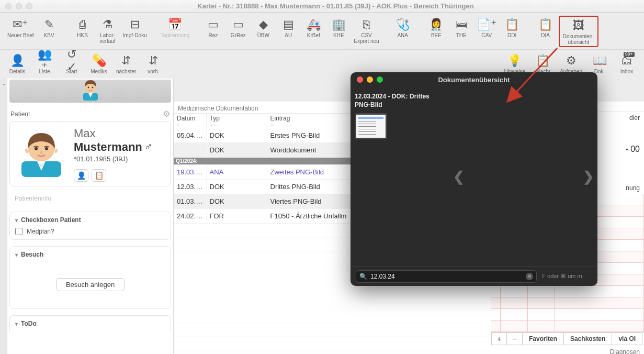 Image resolution: width=644 pixels, height=354 pixels. Describe the element at coordinates (49, 27) in the screenshot. I see `toolbar-kbv: ✎KBV` at that location.